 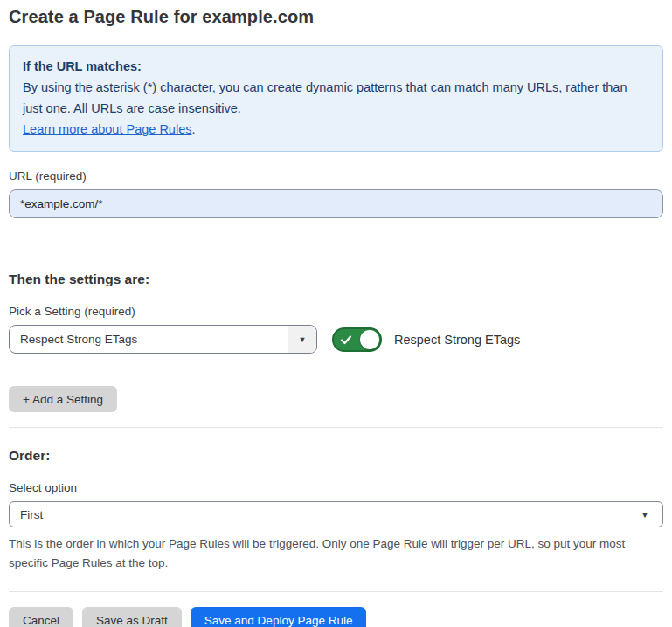 What do you see at coordinates (336, 339) in the screenshot?
I see `setting-row: Respect Strong ETags ▼ Respect Strong ET…` at bounding box center [336, 339].